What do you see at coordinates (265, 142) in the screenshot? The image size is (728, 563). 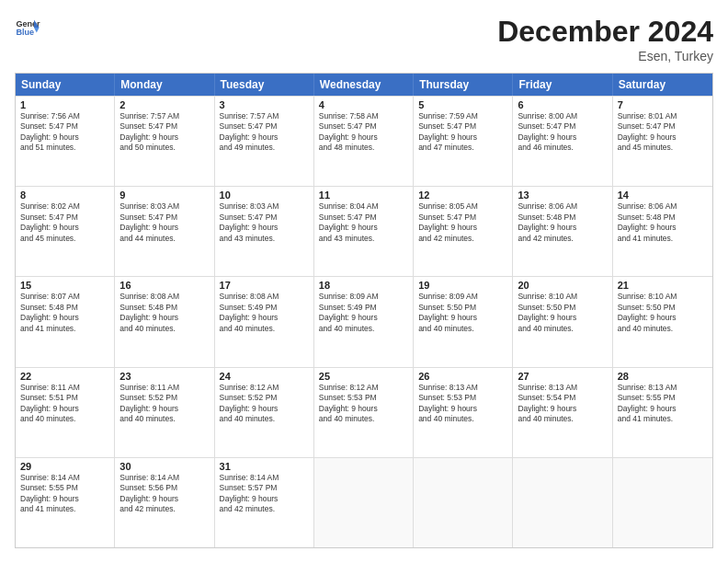 I see `day-cell-3: 3Sunrise: 7:57 AMSunset: 5:47 PMDaylight…` at bounding box center [265, 142].